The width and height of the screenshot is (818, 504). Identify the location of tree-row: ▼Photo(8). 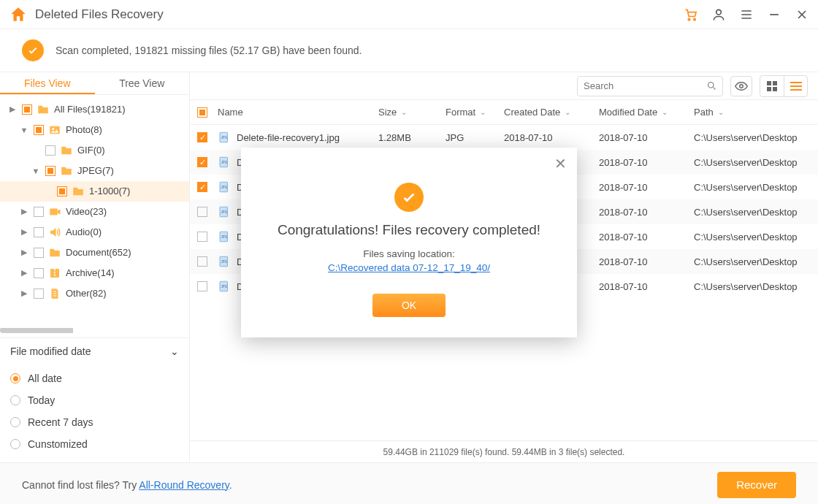
(95, 130).